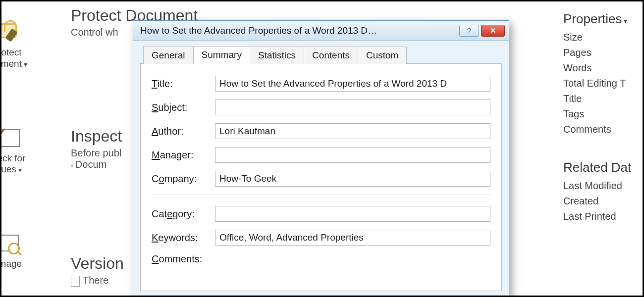  I want to click on check-icon, so click(10, 138).